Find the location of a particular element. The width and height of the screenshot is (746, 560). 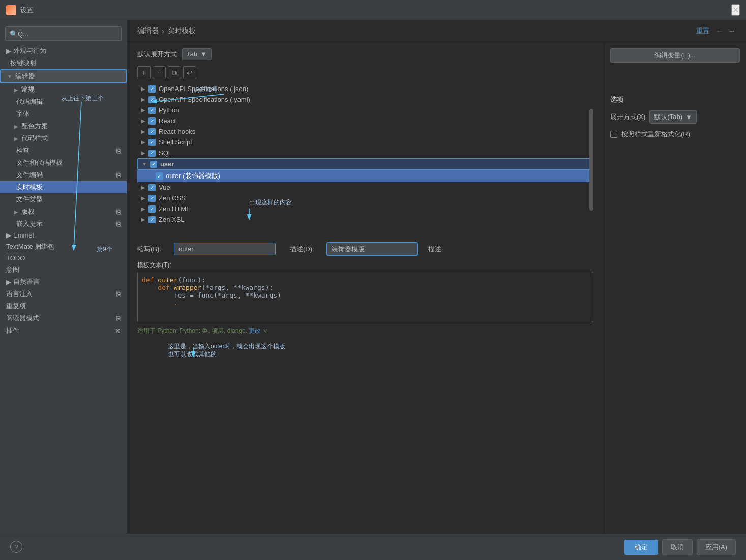

list-item-react-hooks: ▶ ✓ React hooks is located at coordinates (365, 131).